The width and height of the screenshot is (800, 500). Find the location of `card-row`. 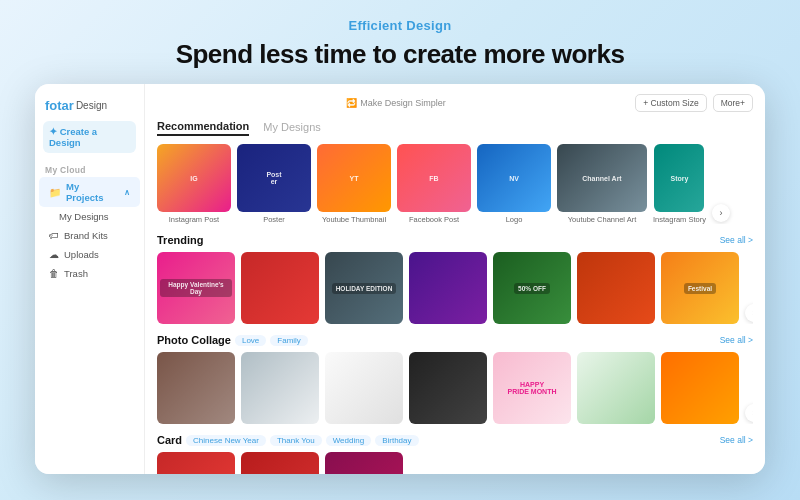

card-row is located at coordinates (455, 463).